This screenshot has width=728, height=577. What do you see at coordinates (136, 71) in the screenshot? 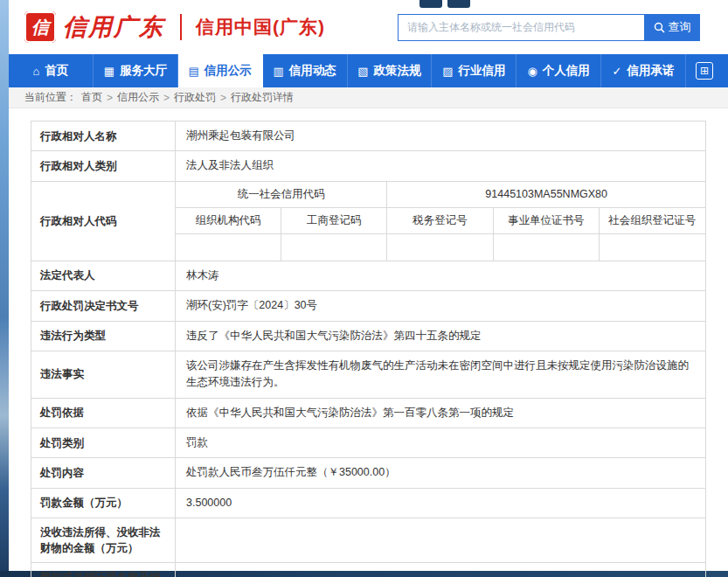
I see `nav-item-service-hall: ▦ 服务大厅` at bounding box center [136, 71].